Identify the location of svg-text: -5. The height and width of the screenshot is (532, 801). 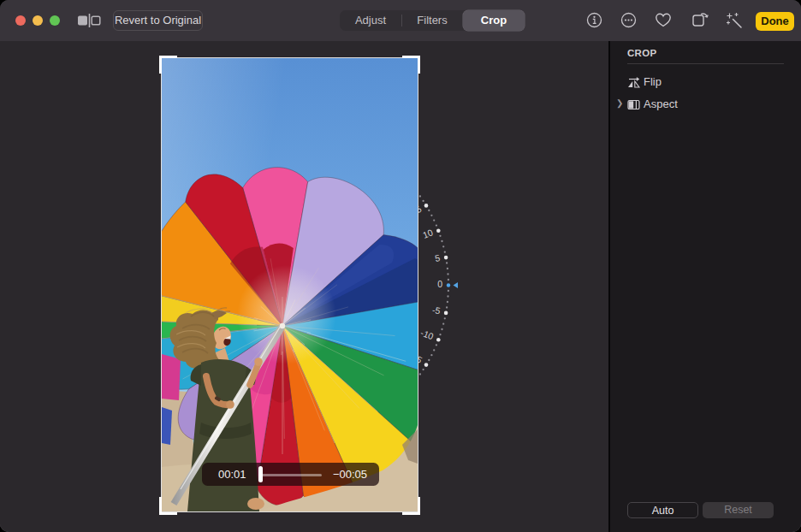
(436, 310).